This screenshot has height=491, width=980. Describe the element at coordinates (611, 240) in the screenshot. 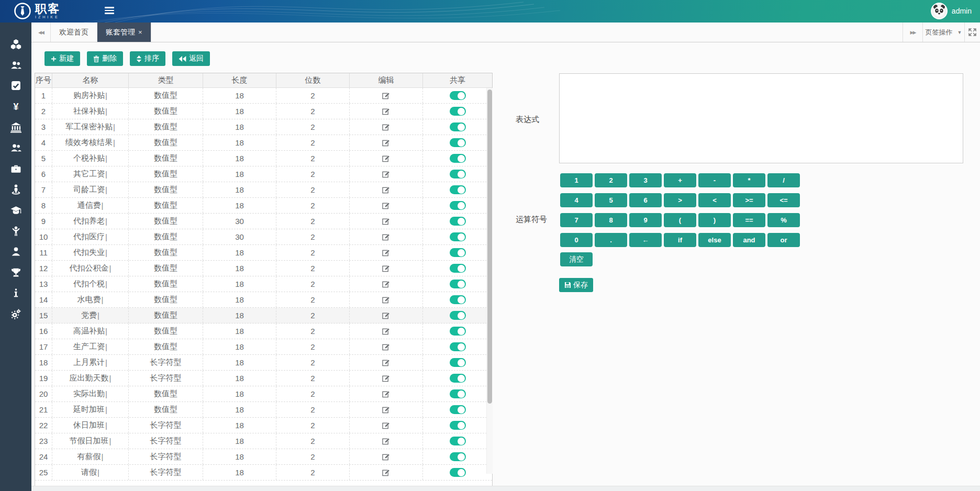

I see `operator-key: .` at that location.